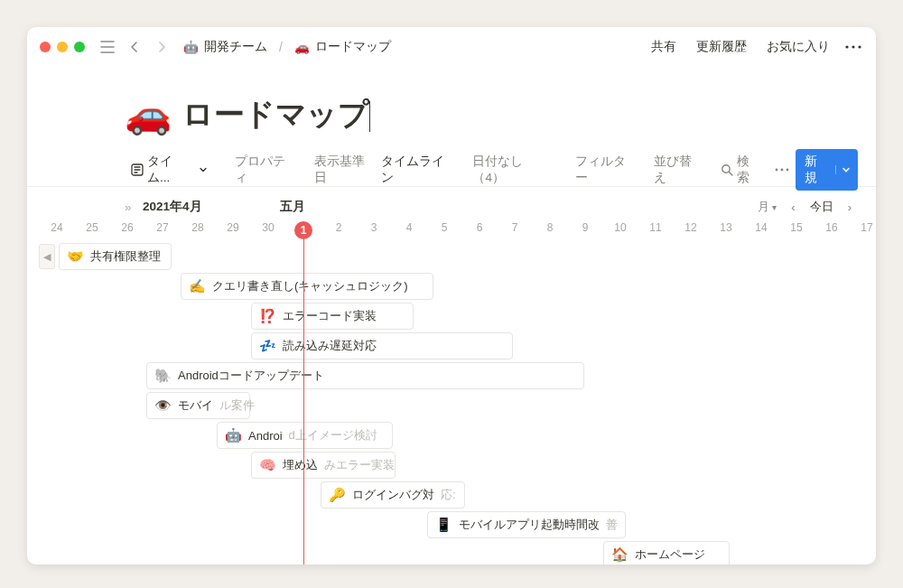 The width and height of the screenshot is (903, 588). What do you see at coordinates (393, 495) in the screenshot?
I see `timeline-task: 🔑ログインバグ対応:` at bounding box center [393, 495].